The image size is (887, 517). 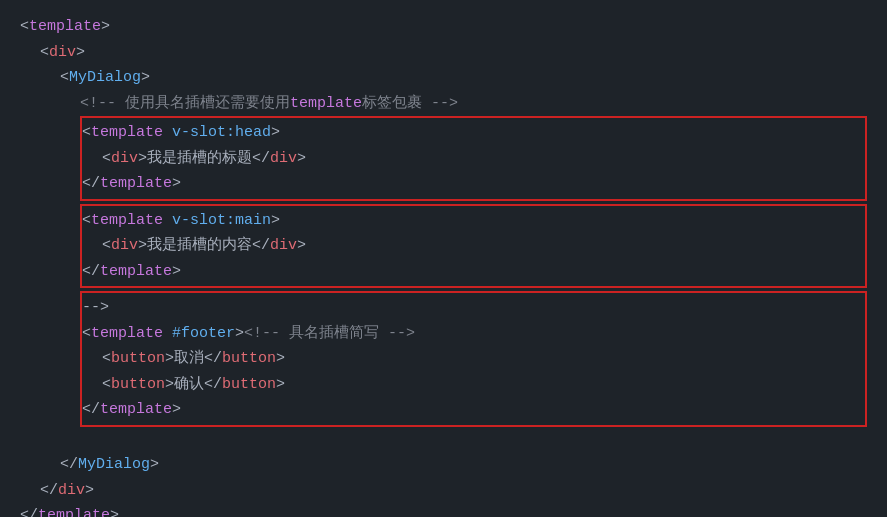 I want to click on line-13: <button>确认</button>, so click(x=474, y=385).